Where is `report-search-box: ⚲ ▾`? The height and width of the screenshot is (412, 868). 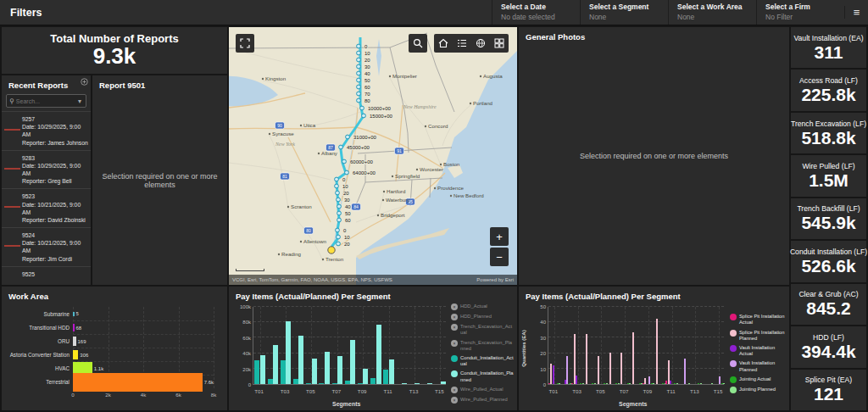
report-search-box: ⚲ ▾ is located at coordinates (46, 101).